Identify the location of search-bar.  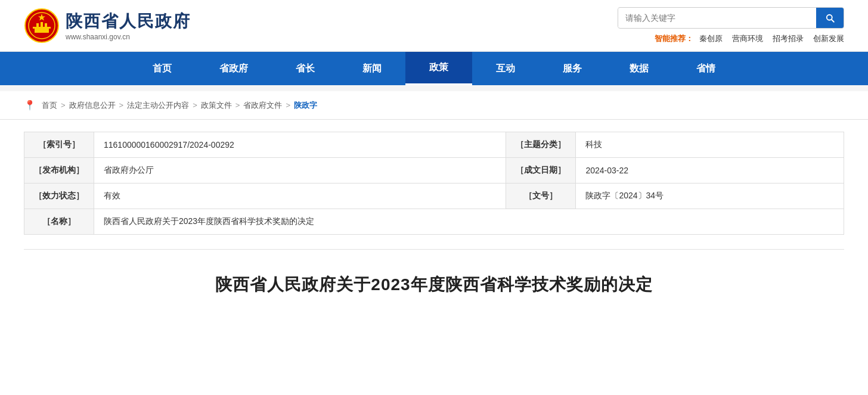
(731, 18).